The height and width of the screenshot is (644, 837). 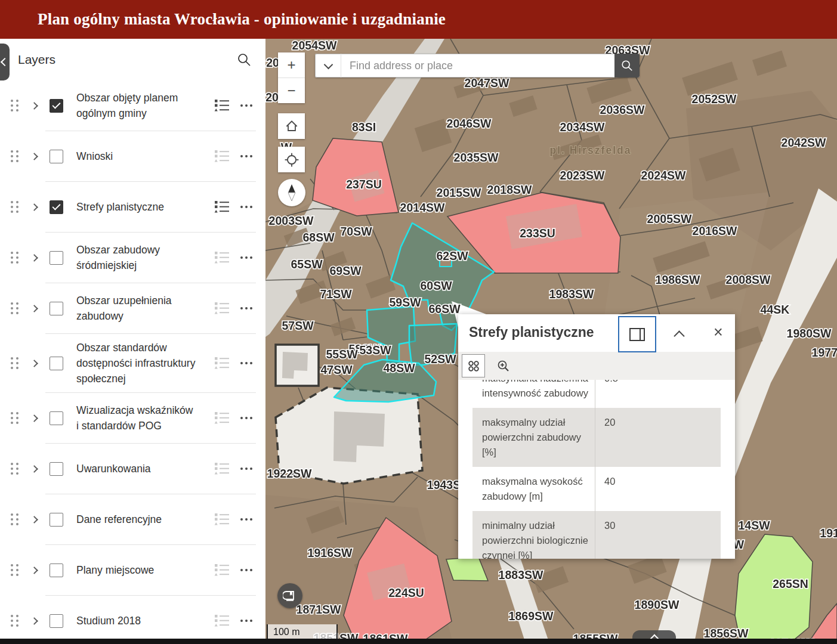 I want to click on fields-view-button, so click(x=474, y=366).